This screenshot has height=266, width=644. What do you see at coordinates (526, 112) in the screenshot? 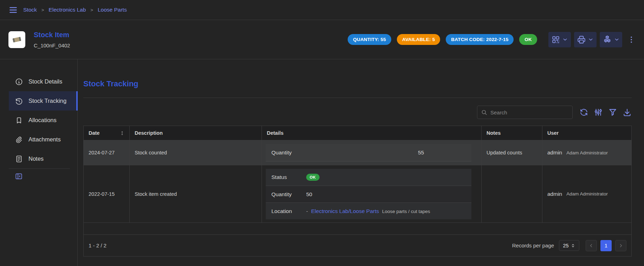
I see `search-input` at bounding box center [526, 112].